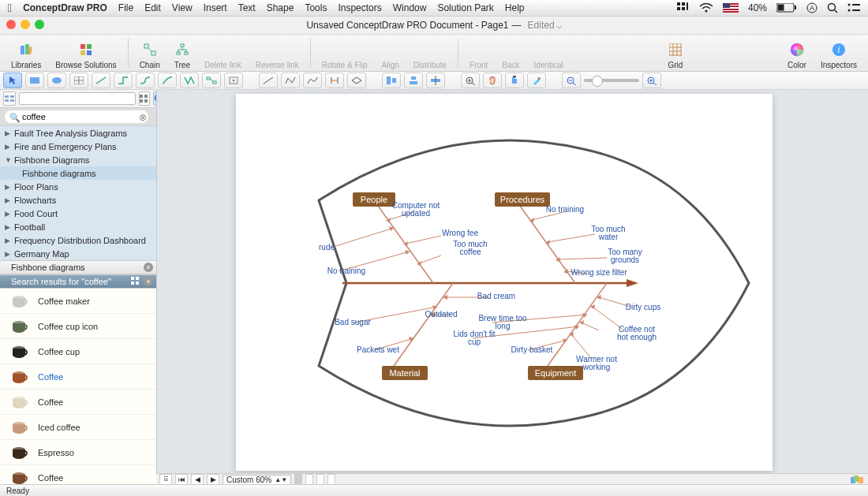 The width and height of the screenshot is (868, 496). What do you see at coordinates (78, 326) in the screenshot?
I see `search-result-item: Coffee cup icon` at bounding box center [78, 326].